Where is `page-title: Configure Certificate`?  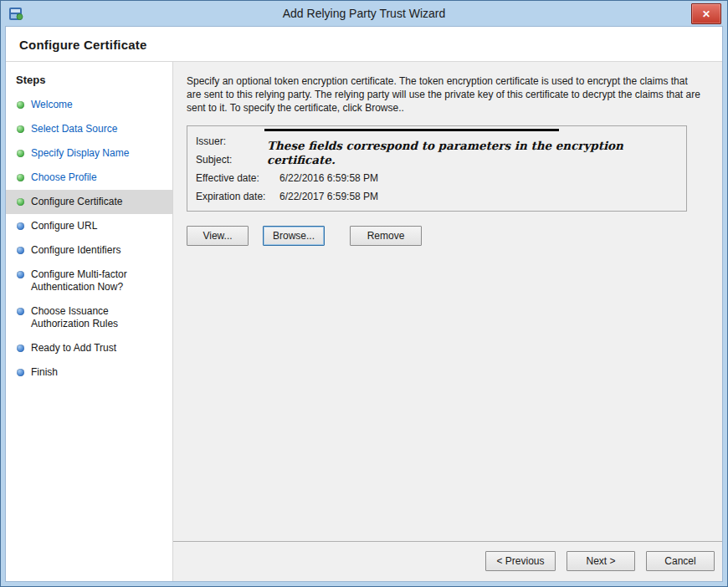 page-title: Configure Certificate is located at coordinates (364, 45).